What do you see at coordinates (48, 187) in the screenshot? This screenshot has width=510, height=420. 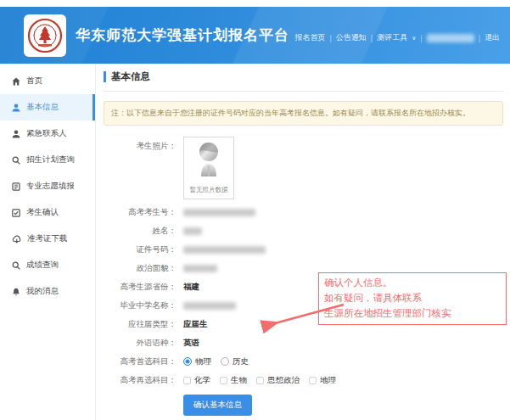 I see `sidebar-item-major-preference: 专业志愿填报` at bounding box center [48, 187].